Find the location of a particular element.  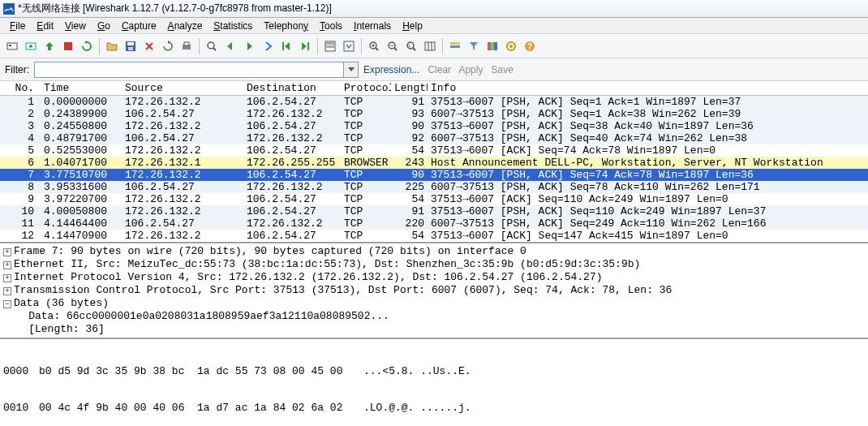

packet-row: 124.14470900172.26.132.2106.2.54.27TCP54… is located at coordinates (434, 235).